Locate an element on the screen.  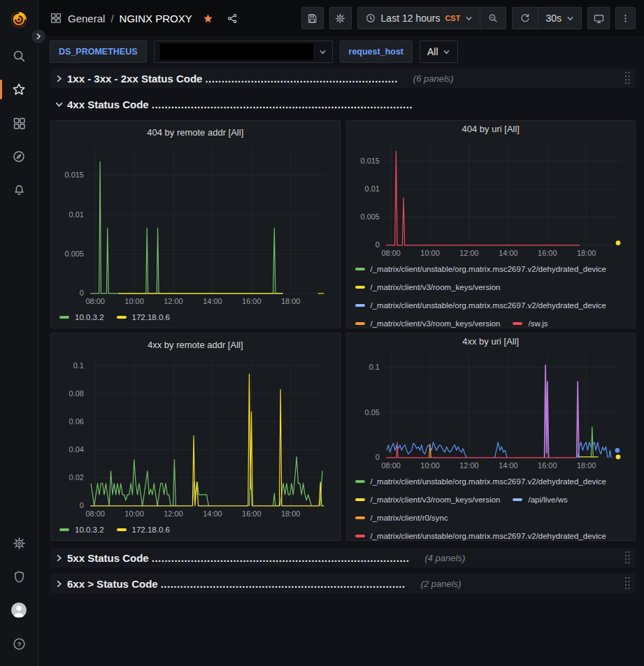
sidebar-item-settings is located at coordinates (19, 543).